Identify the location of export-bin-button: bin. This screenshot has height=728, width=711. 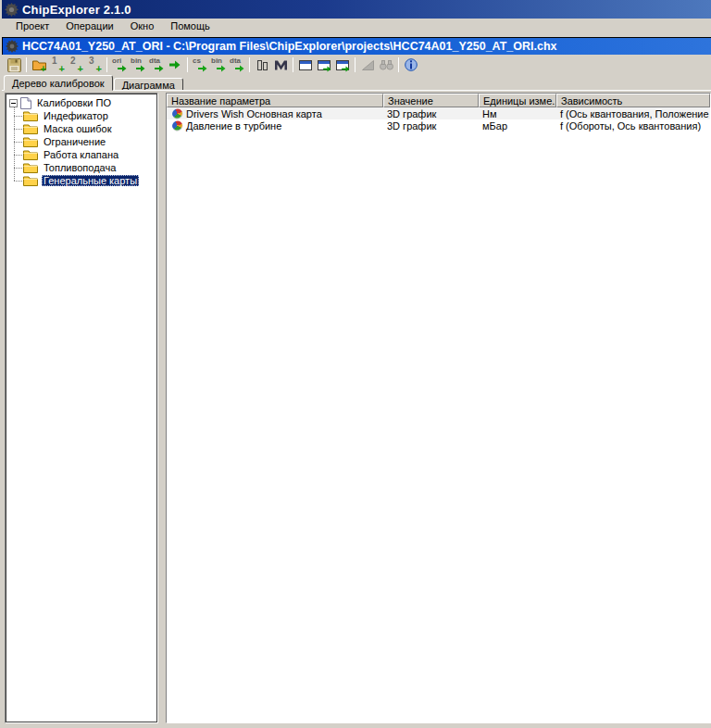
(138, 65).